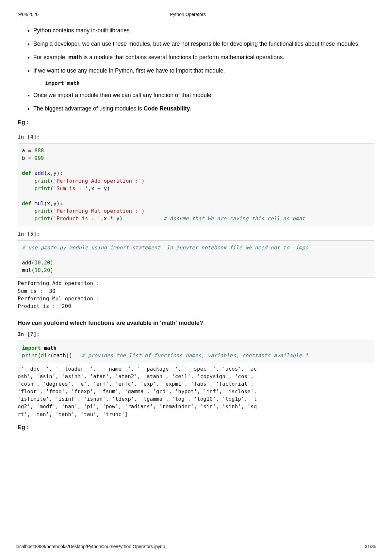 The image size is (392, 555). What do you see at coordinates (183, 57) in the screenshot?
I see `bullet-text: is a module that contains several functi…` at bounding box center [183, 57].